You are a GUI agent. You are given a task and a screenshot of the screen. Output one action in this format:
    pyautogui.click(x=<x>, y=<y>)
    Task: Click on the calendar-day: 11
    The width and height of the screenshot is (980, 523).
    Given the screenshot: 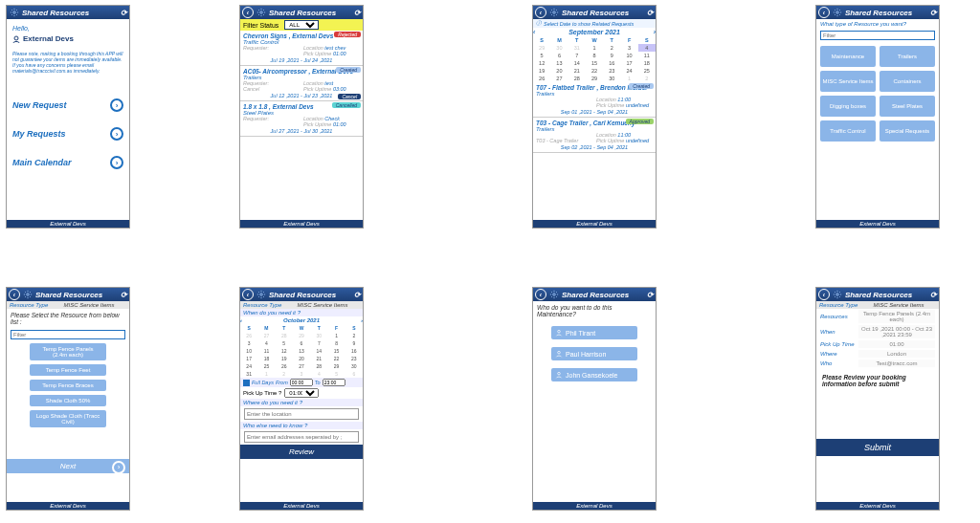 What is the action you would take?
    pyautogui.click(x=266, y=351)
    